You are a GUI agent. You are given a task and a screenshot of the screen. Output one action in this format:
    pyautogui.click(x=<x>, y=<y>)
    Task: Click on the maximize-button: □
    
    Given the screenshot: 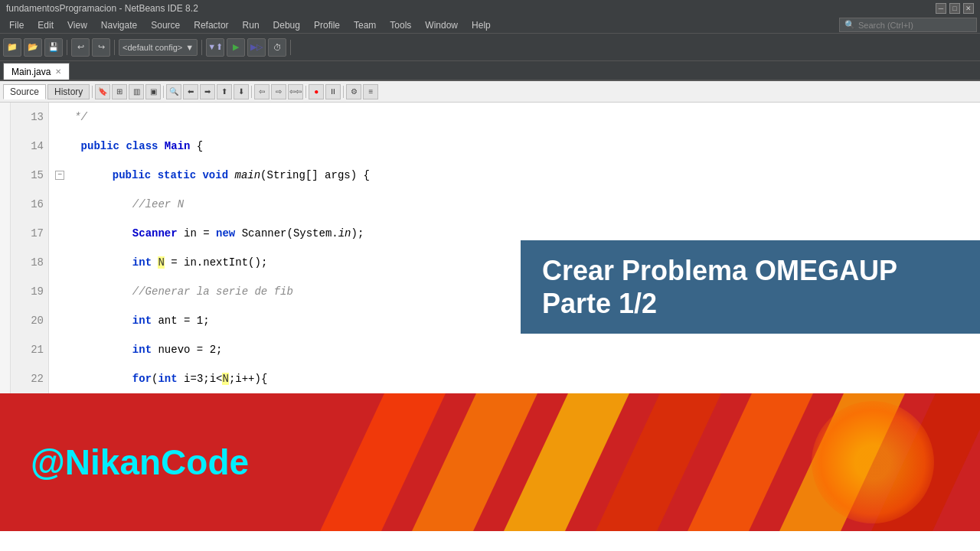 What is the action you would take?
    pyautogui.click(x=955, y=8)
    